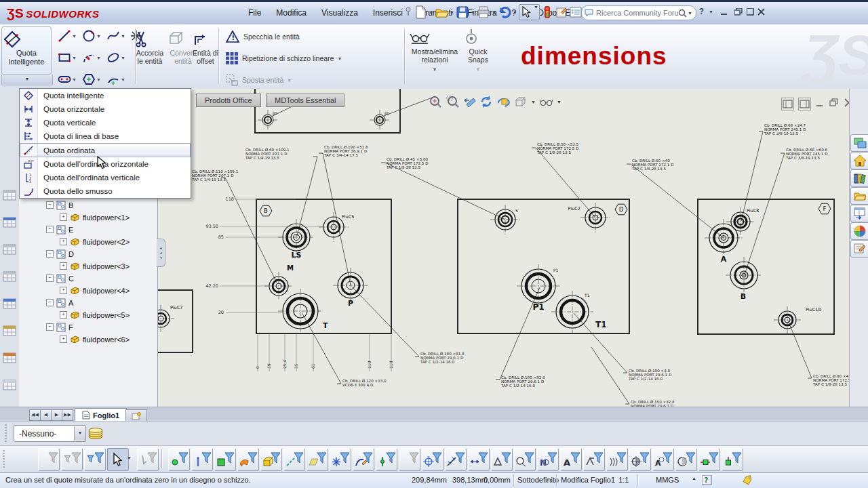  What do you see at coordinates (100, 415) in the screenshot?
I see `sheet-tab-foglio1: Foglio1` at bounding box center [100, 415].